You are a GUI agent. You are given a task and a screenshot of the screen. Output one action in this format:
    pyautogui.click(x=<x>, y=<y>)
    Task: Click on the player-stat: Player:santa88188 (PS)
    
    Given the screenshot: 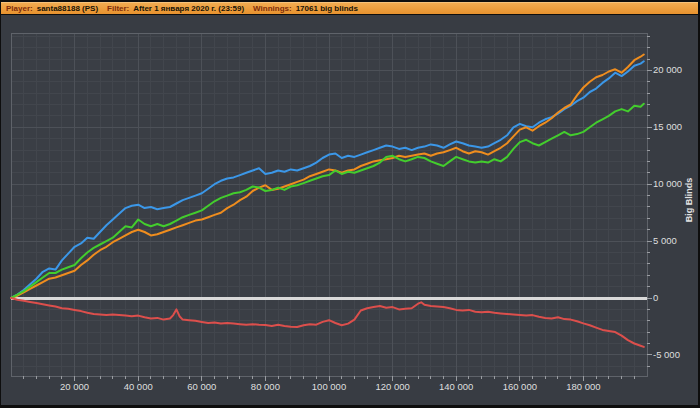 What is the action you would take?
    pyautogui.click(x=52, y=9)
    